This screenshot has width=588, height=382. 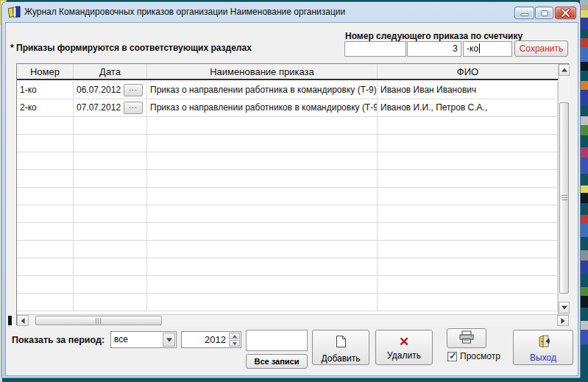 I want to click on spin-down-icon, so click(x=235, y=344).